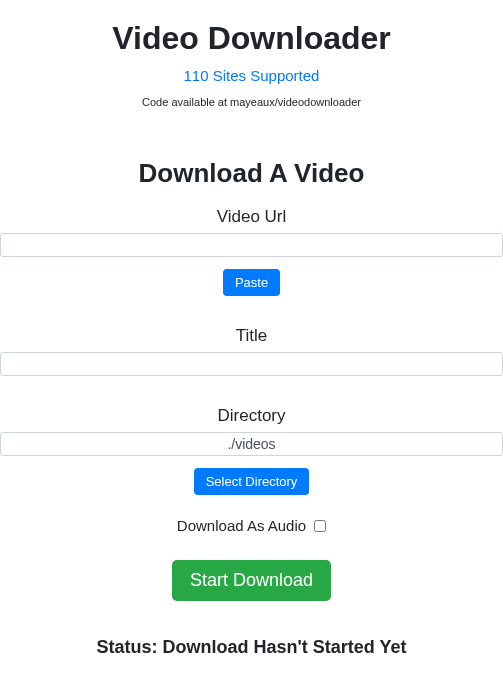  What do you see at coordinates (252, 482) in the screenshot?
I see `select-directory-button: Select Directory` at bounding box center [252, 482].